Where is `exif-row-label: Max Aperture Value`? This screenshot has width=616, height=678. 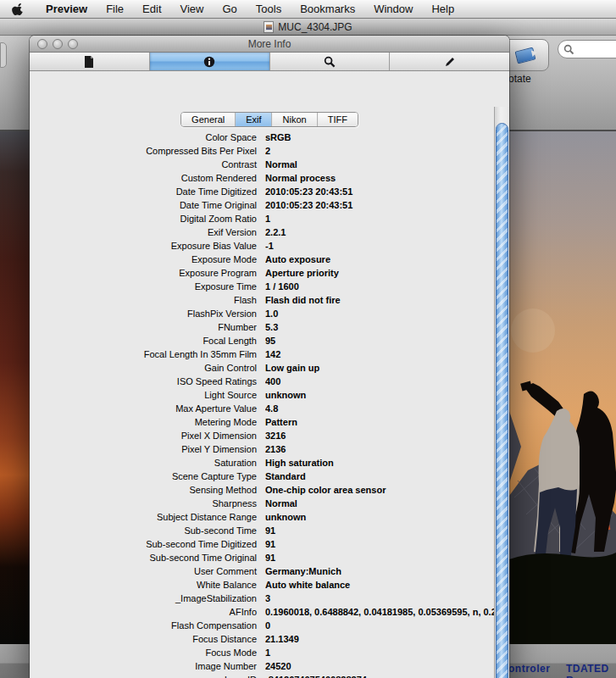
exif-row-label: Max Aperture Value is located at coordinates (143, 408).